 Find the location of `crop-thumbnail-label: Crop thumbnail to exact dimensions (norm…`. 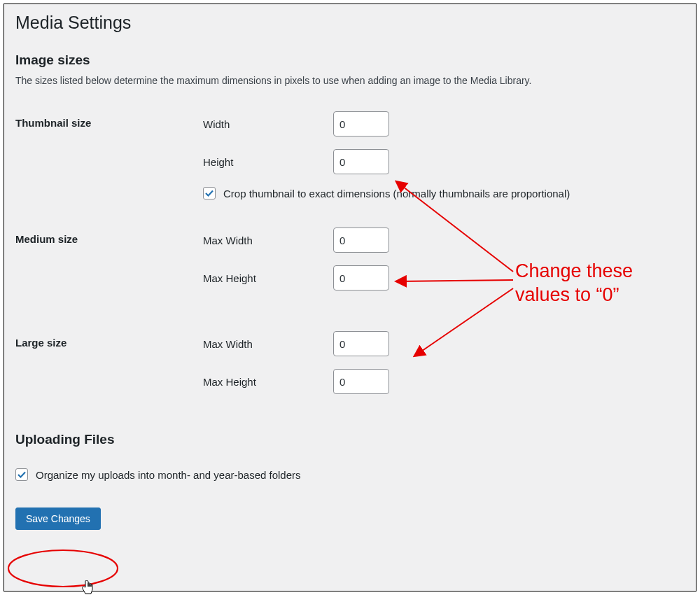

crop-thumbnail-label: Crop thumbnail to exact dimensions (norm… is located at coordinates (396, 193).